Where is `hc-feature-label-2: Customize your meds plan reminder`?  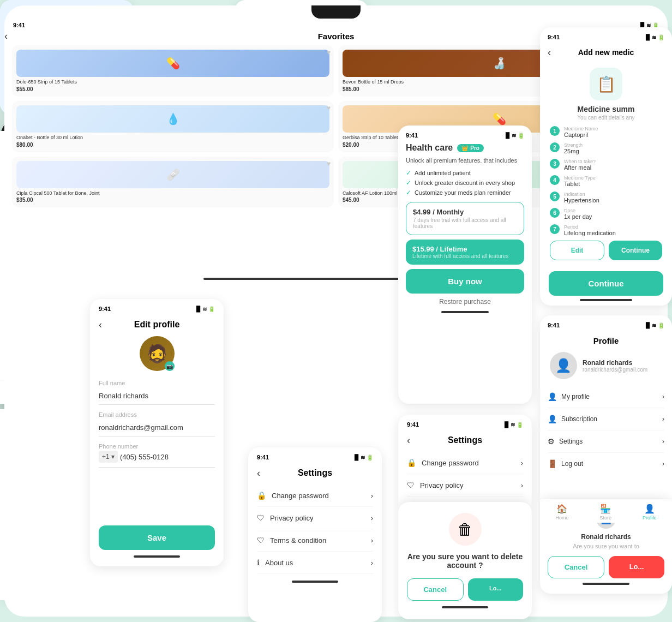 hc-feature-label-2: Customize your meds plan reminder is located at coordinates (463, 193).